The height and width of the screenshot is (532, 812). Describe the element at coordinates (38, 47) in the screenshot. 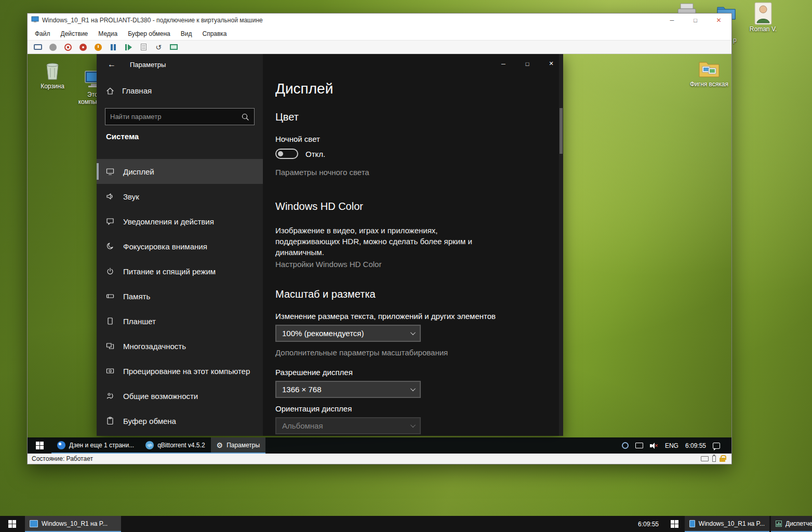

I see `ctrl-alt-del-icon` at that location.